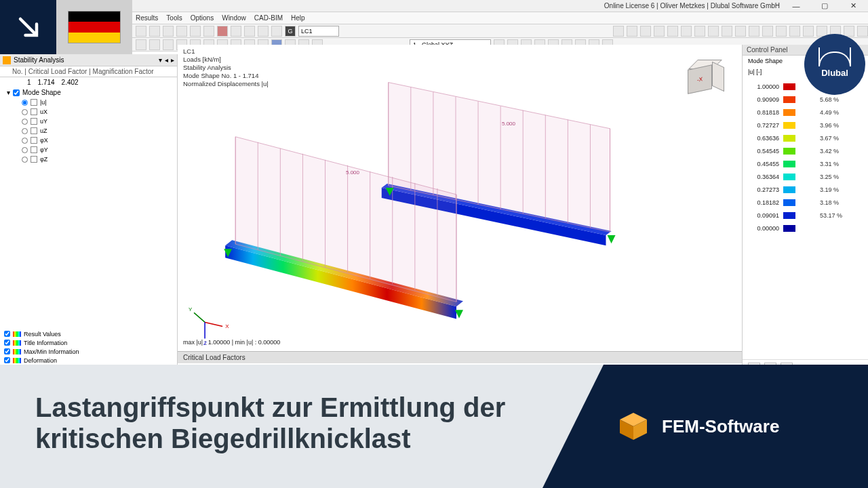 The image size is (868, 488). Describe the element at coordinates (88, 140) in the screenshot. I see `tree-sub-item: φX` at that location.